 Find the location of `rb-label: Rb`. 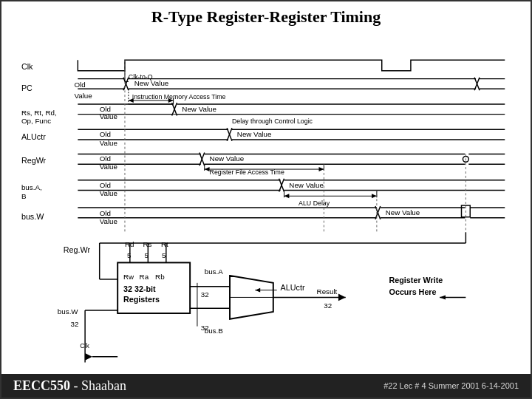

rb-label: Rb is located at coordinates (160, 276).